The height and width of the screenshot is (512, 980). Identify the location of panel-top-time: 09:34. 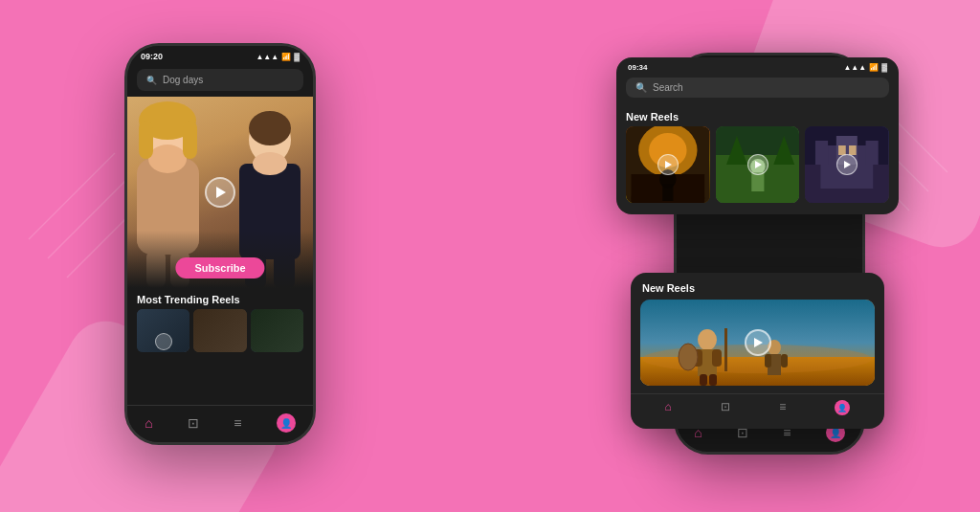
(637, 67).